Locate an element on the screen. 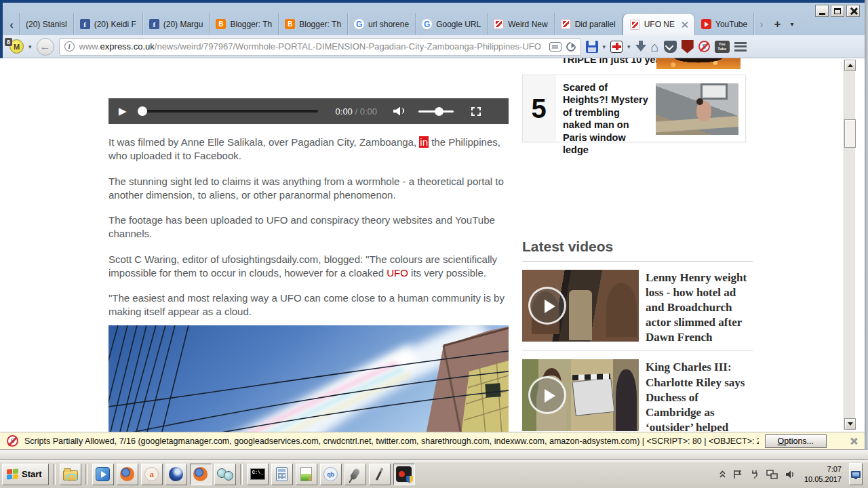 The width and height of the screenshot is (868, 488). url-bar: i www.express.co.uk/news/weird/797967/Wo… is located at coordinates (320, 47).